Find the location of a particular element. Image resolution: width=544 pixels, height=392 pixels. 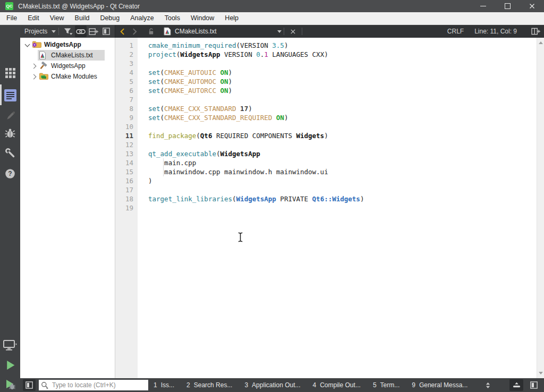

close-button is located at coordinates (532, 6).